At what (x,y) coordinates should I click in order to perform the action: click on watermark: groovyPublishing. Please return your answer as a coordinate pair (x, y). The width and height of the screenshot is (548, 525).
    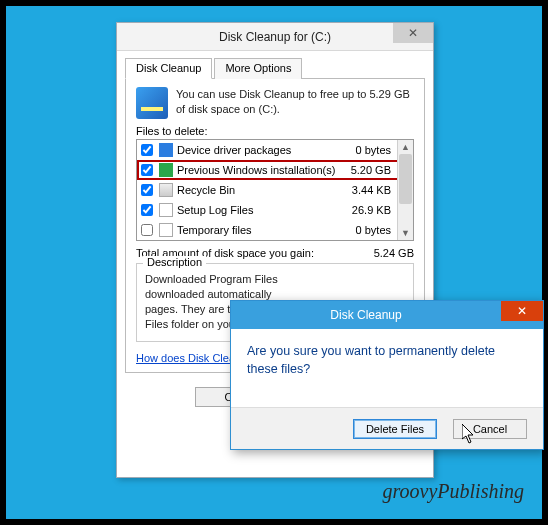
    Looking at the image, I should click on (454, 492).